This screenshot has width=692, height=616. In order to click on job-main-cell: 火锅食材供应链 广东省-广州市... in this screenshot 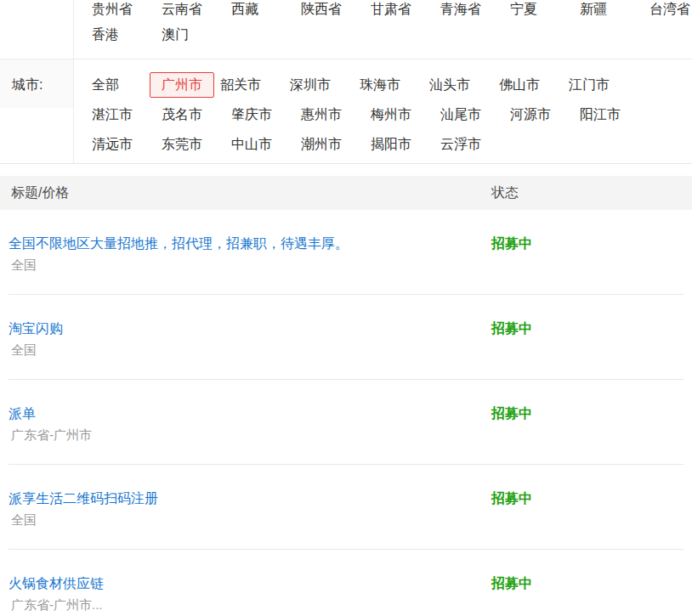, I will do `click(246, 583)`.